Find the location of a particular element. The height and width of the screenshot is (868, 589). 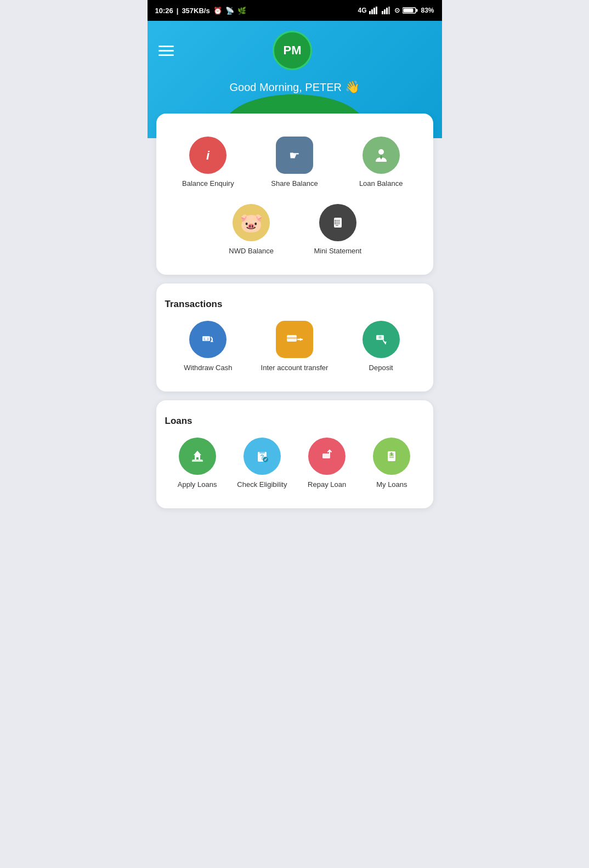

nwd-balance-item: 🐷 NWD Balance is located at coordinates (251, 230).